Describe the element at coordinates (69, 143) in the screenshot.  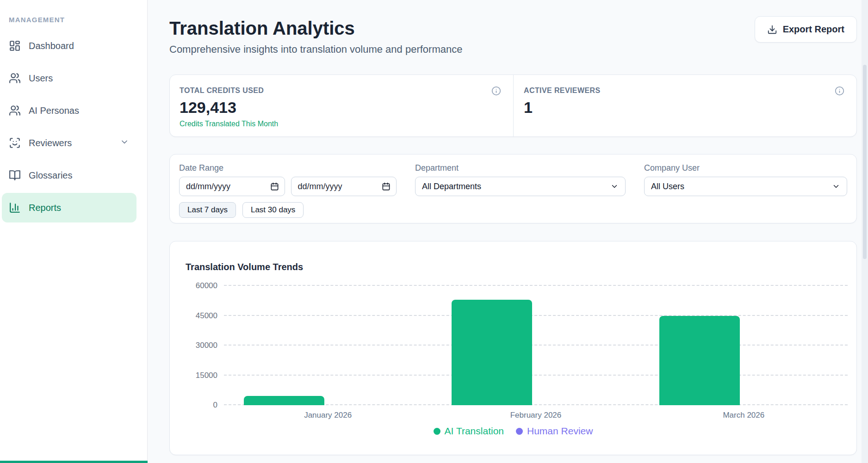
I see `sidebar-item-reviewers: Reviewers` at that location.